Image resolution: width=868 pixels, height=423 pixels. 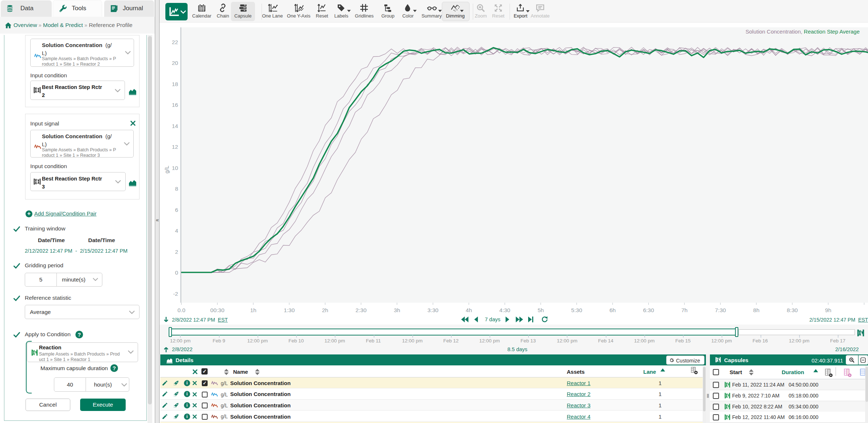 I want to click on svg-text: 18, so click(x=175, y=84).